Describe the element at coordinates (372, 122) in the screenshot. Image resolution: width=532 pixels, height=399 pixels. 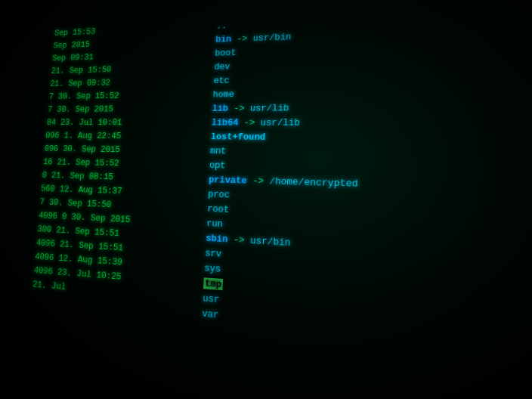
I see `file-entry: lib64 -> usr/lib` at that location.